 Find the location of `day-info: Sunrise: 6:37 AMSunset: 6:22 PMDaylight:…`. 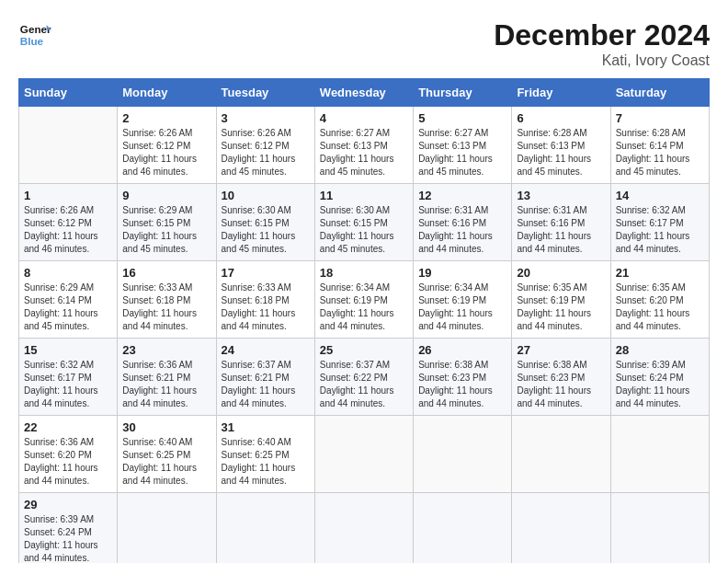

day-info: Sunrise: 6:37 AMSunset: 6:22 PMDaylight:… is located at coordinates (357, 385).